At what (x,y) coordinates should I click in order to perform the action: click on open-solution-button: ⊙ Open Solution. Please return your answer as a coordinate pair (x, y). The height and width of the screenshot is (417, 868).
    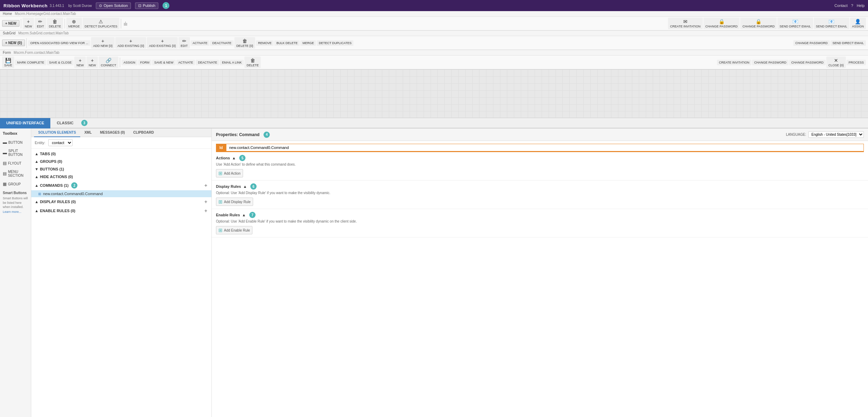
    Looking at the image, I should click on (113, 6).